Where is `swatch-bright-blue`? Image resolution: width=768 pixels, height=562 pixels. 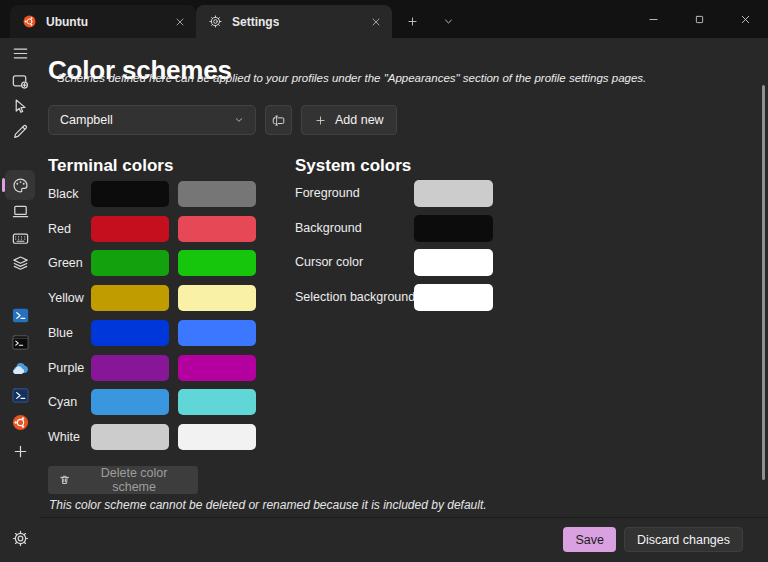 swatch-bright-blue is located at coordinates (217, 333).